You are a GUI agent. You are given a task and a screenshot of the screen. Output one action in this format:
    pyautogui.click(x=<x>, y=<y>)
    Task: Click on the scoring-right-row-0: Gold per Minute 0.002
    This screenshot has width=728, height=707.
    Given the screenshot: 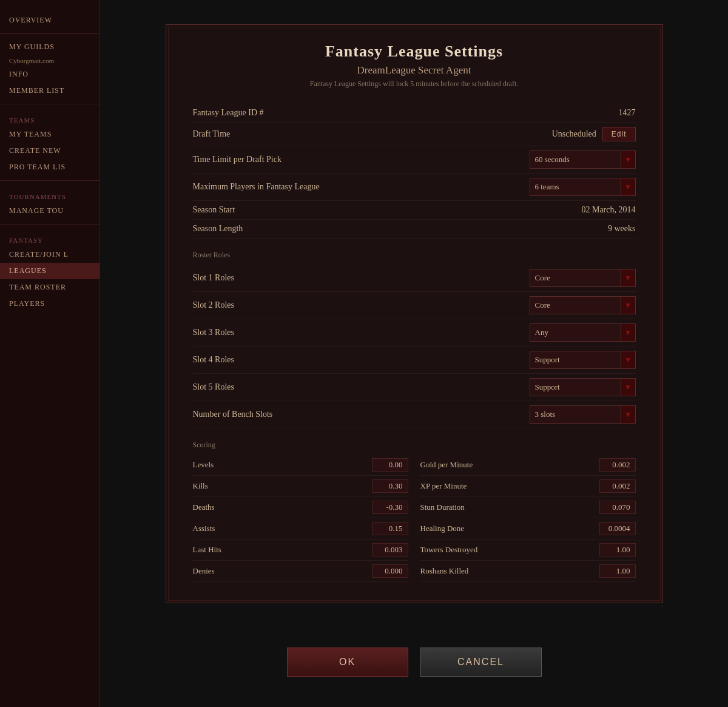 What is the action you would take?
    pyautogui.click(x=528, y=465)
    